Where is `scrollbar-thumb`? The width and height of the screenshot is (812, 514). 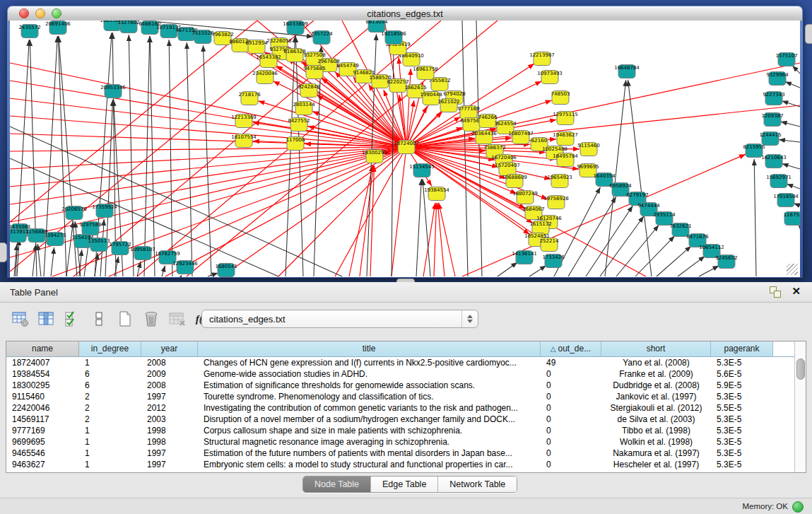 scrollbar-thumb is located at coordinates (801, 369).